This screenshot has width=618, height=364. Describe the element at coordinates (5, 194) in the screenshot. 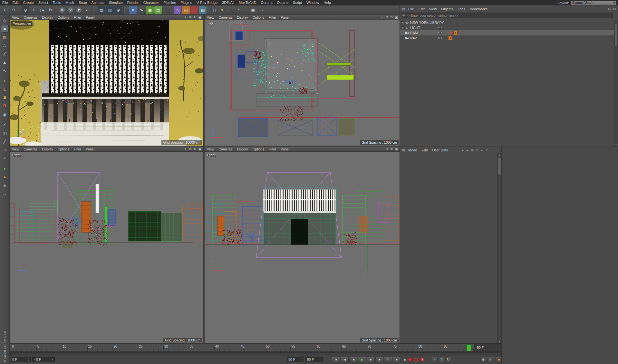

I see `dots-icon: ∷` at that location.